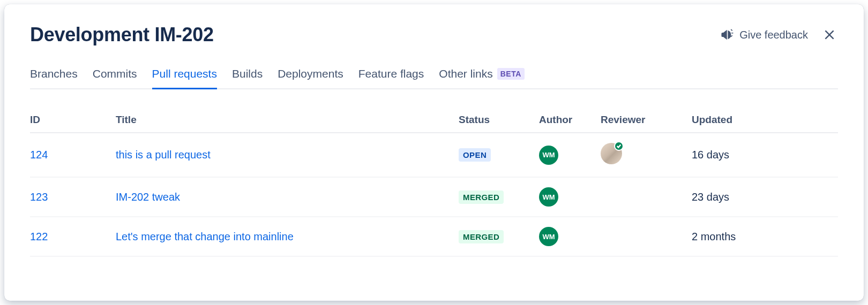 This screenshot has width=868, height=305. I want to click on tab-deployments: Deployments, so click(311, 78).